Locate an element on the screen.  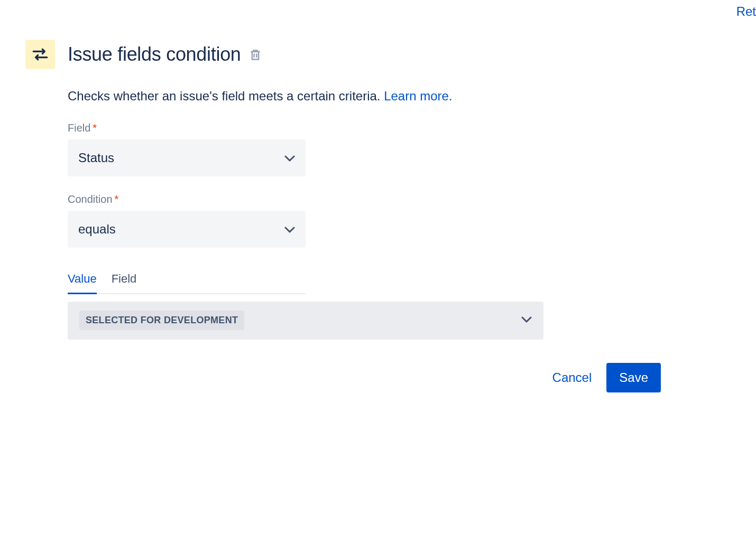
condition-label: Condition * is located at coordinates (340, 200).